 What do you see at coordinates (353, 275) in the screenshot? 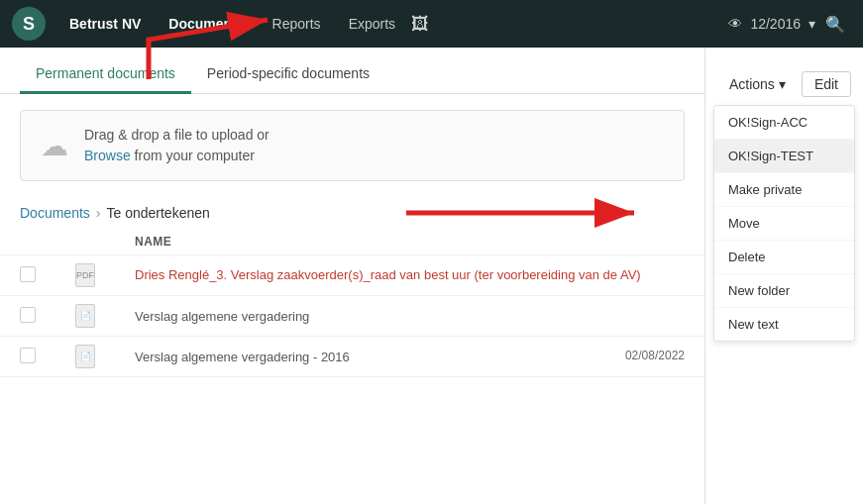
I see `table-row: PDF Dries Renglé_3. Verslag zaakvoerder(…` at bounding box center [353, 275].